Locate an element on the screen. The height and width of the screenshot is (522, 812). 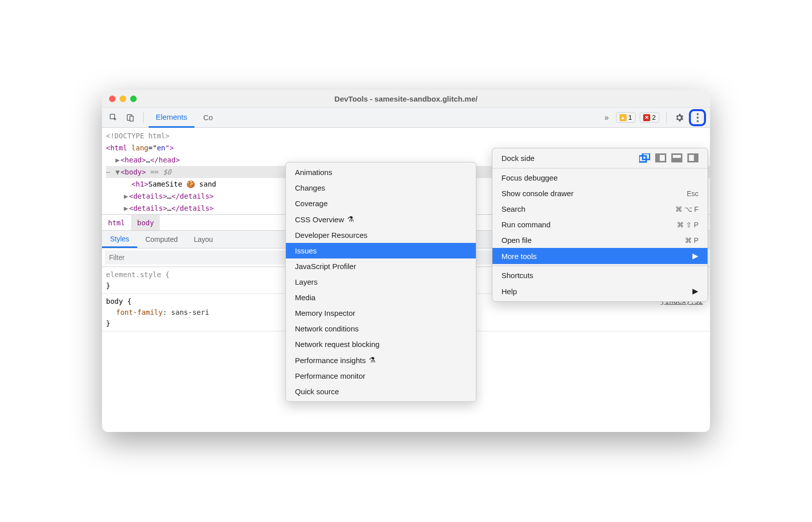
settings-gear-icon is located at coordinates (679, 118).